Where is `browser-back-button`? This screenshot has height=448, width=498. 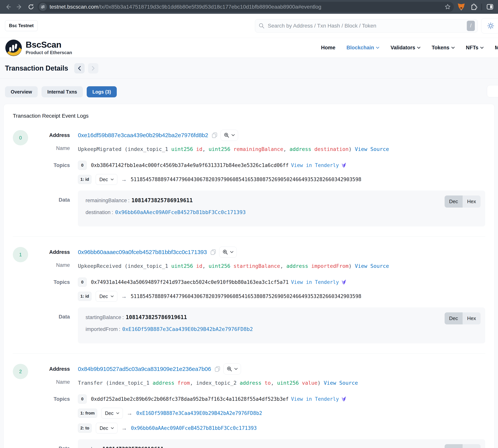 browser-back-button is located at coordinates (8, 7).